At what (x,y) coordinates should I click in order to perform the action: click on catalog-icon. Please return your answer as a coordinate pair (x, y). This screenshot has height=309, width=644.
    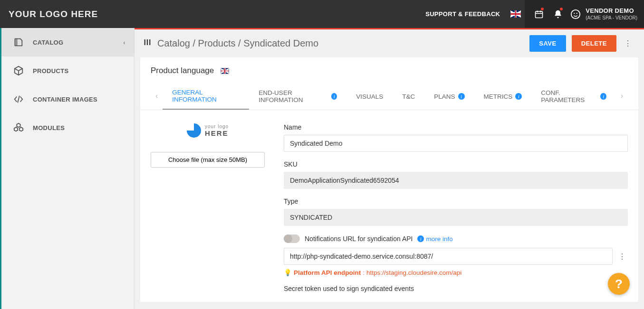
    Looking at the image, I should click on (19, 42).